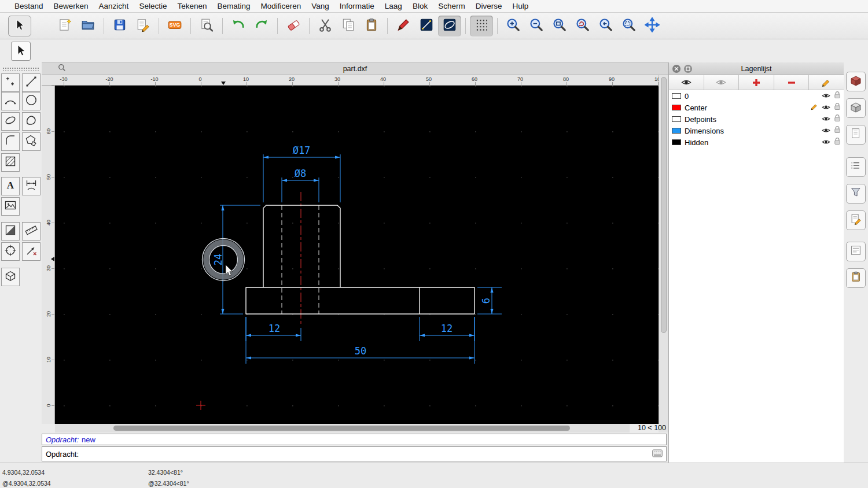 This screenshot has width=868, height=488. What do you see at coordinates (856, 135) in the screenshot?
I see `page-panel-toggle-button` at bounding box center [856, 135].